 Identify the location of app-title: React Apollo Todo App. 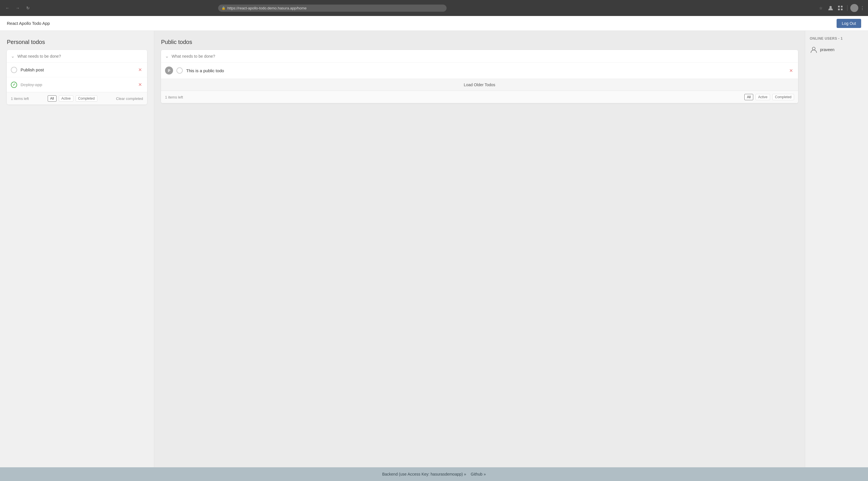
(28, 23).